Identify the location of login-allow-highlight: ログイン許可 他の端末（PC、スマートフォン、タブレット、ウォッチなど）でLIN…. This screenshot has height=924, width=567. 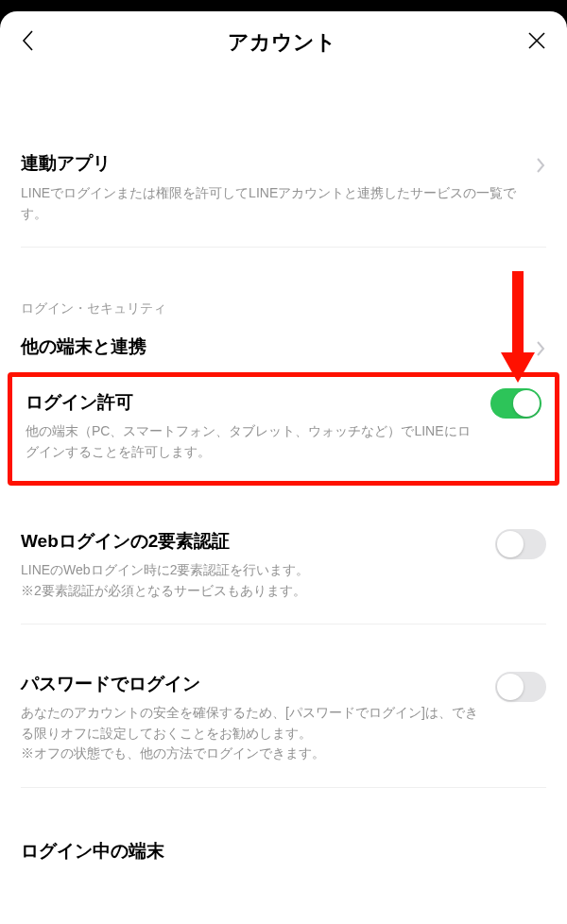
(284, 429).